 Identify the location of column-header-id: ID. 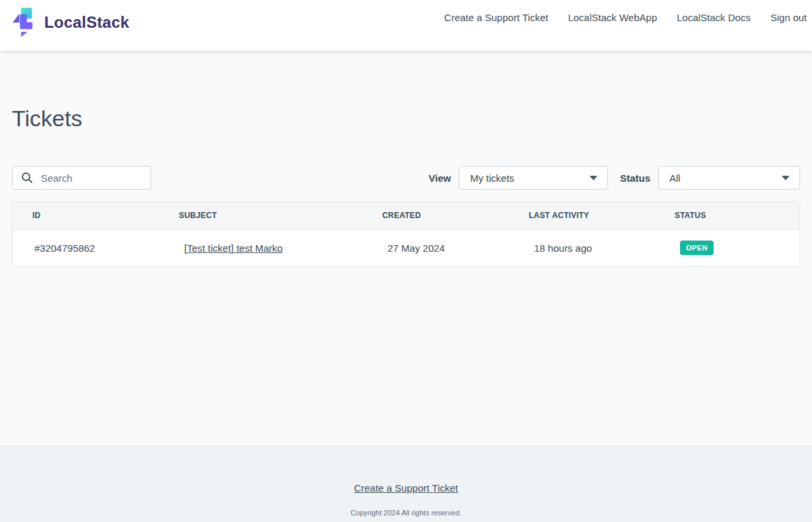
(96, 215).